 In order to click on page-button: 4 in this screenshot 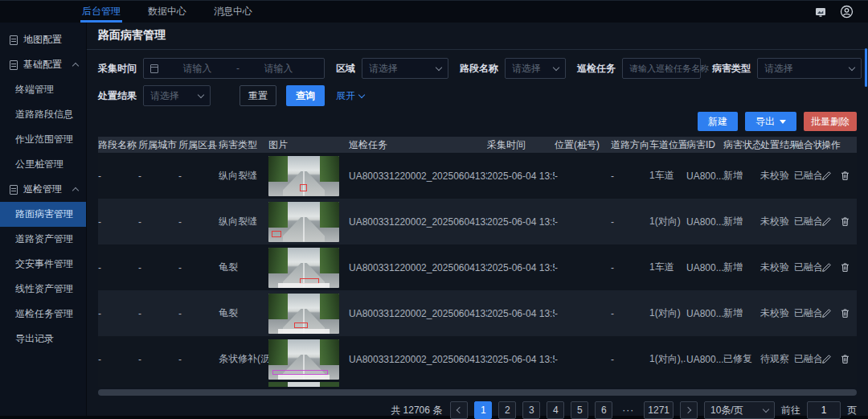, I will do `click(555, 410)`.